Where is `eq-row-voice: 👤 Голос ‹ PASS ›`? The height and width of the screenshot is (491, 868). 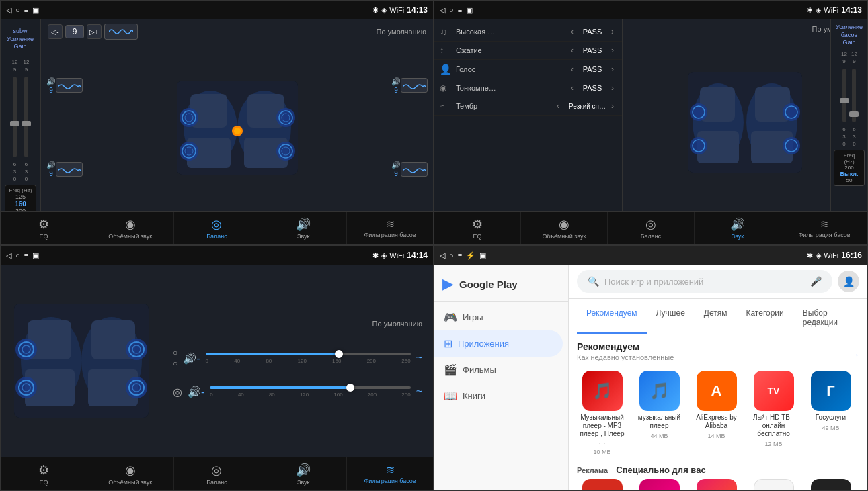 eq-row-voice: 👤 Голос ‹ PASS › is located at coordinates (528, 70).